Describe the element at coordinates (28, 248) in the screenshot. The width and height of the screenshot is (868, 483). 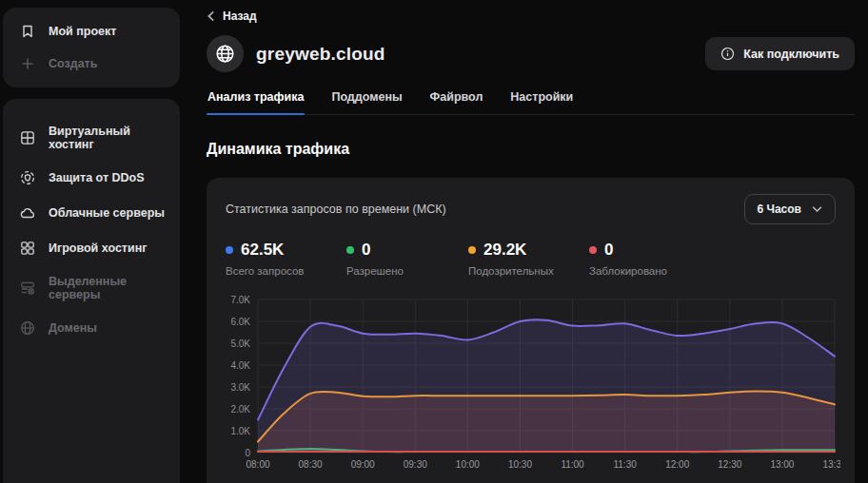
I see `game-grid-icon` at that location.